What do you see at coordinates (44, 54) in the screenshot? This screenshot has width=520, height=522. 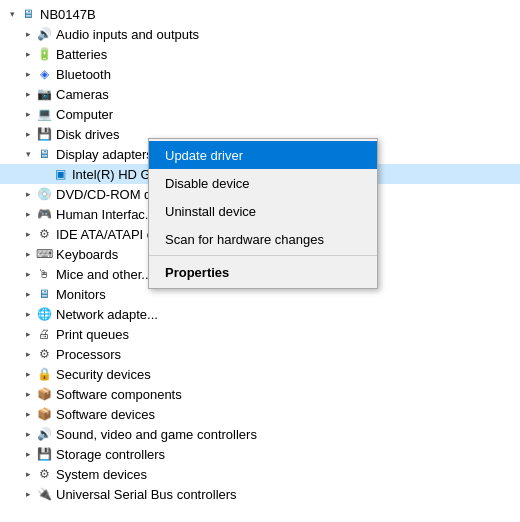 I see `device-icon: 🔋` at bounding box center [44, 54].